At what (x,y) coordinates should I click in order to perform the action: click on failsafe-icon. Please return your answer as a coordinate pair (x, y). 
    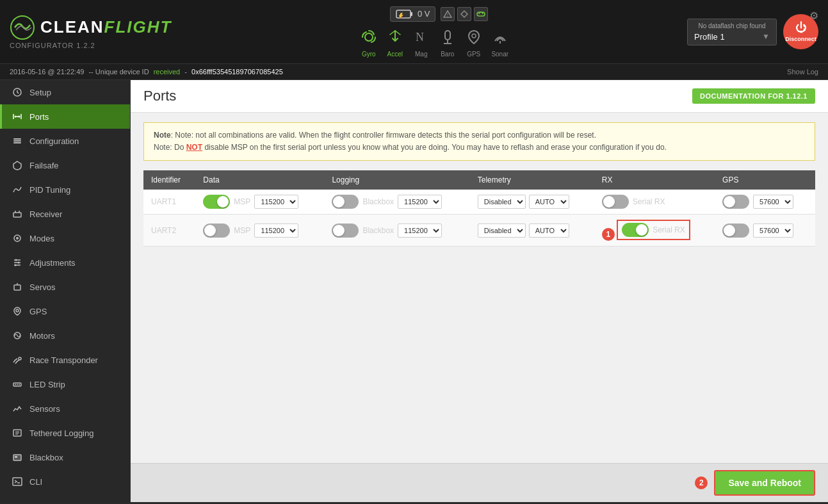
    Looking at the image, I should click on (17, 165).